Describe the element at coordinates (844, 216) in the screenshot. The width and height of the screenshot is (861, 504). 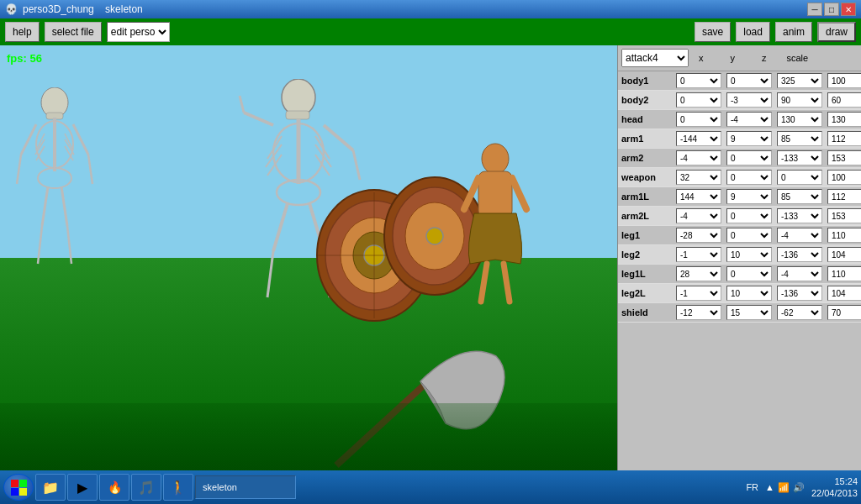
I see `bone-arm2L-scale-select: 148149150151152153154155156157158` at that location.